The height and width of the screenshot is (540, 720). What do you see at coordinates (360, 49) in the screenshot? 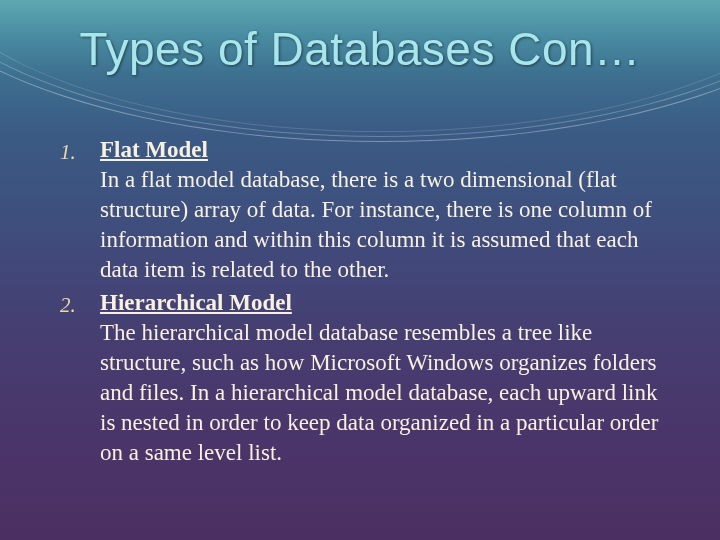
I see `slide-title: Types of Databases Con…` at bounding box center [360, 49].